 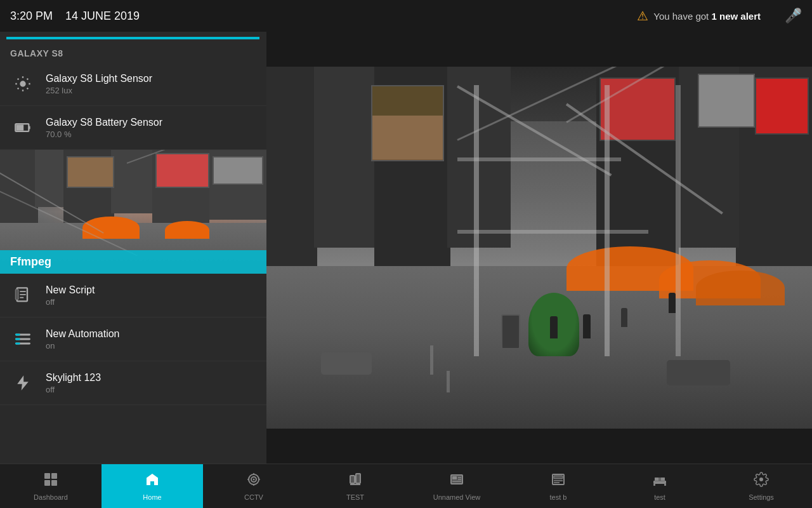 What do you see at coordinates (152, 481) in the screenshot?
I see `home-icon` at bounding box center [152, 481].